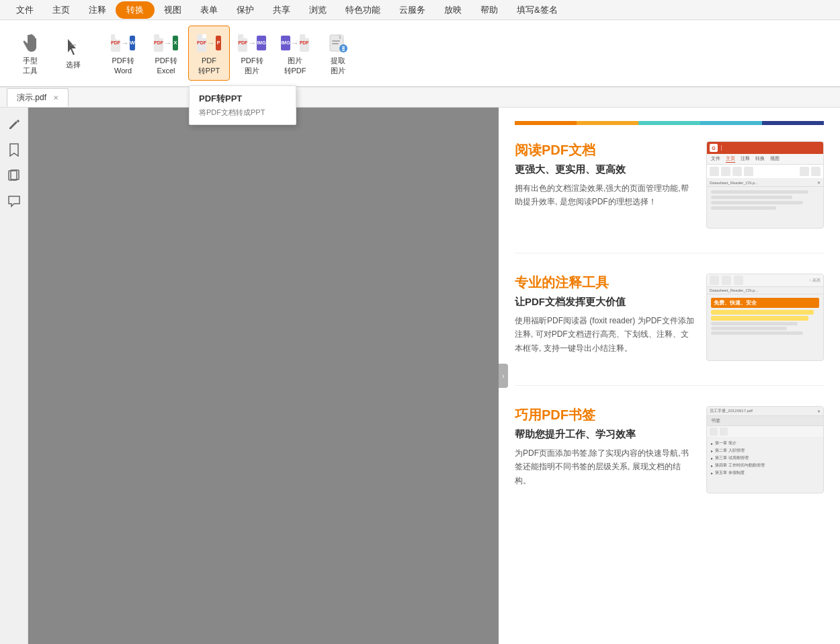 The image size is (840, 644). Describe the element at coordinates (731, 123) in the screenshot. I see `colorbar-blue` at that location.